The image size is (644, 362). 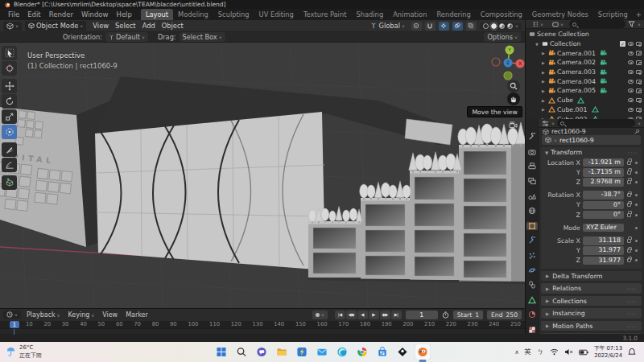 I want to click on transform-value-field: 2.9768 m, so click(x=604, y=182).